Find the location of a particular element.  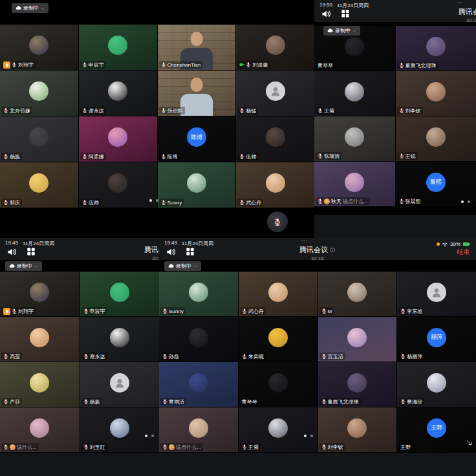

participant-tile: 樊湘珍 is located at coordinates (437, 384).